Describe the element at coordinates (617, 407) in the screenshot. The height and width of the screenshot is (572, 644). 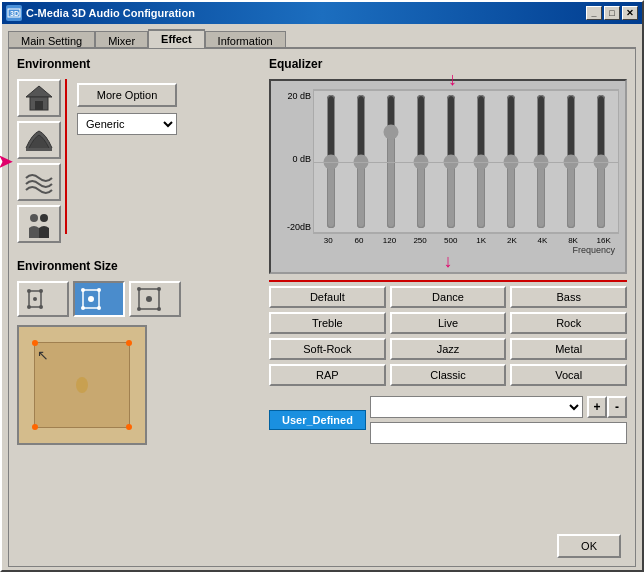
I see `minus-button: -` at that location.